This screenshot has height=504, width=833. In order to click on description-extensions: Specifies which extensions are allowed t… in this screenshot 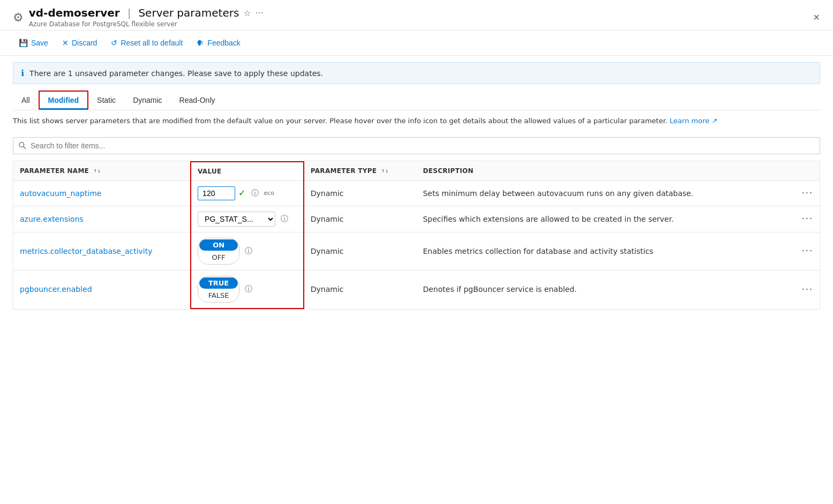, I will do `click(594, 219)`.